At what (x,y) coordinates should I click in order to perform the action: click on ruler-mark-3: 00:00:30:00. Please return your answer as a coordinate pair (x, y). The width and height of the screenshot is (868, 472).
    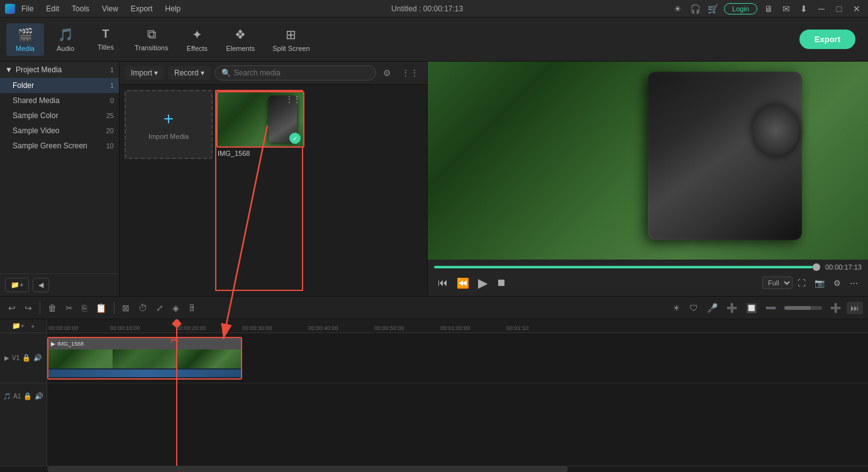
    Looking at the image, I should click on (257, 328).